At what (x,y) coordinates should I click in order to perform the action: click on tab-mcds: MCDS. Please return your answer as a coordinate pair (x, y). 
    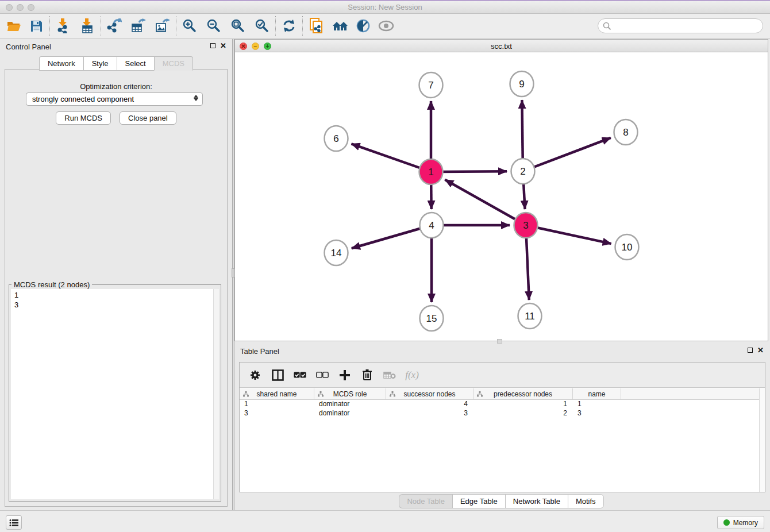
    Looking at the image, I should click on (174, 63).